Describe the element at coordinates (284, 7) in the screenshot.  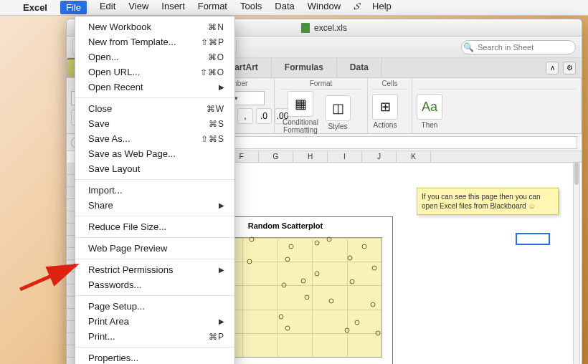
I see `menu-data: Data` at that location.